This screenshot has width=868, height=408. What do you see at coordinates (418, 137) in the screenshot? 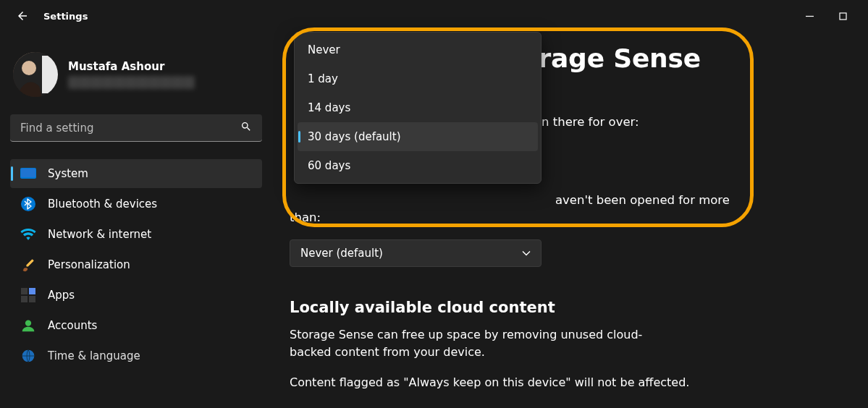
I see `dropdown-option-30days: 30 days (default)` at bounding box center [418, 137].